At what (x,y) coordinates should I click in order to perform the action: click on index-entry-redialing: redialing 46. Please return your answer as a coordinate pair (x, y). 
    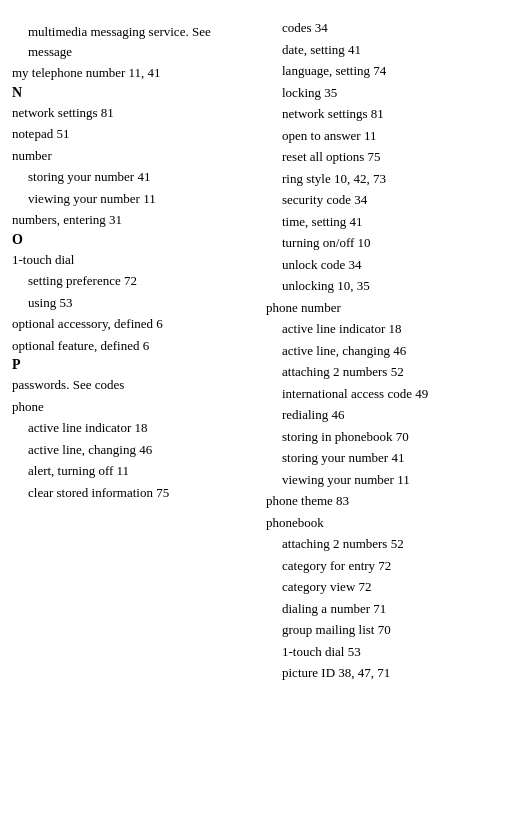
    Looking at the image, I should click on (389, 415).